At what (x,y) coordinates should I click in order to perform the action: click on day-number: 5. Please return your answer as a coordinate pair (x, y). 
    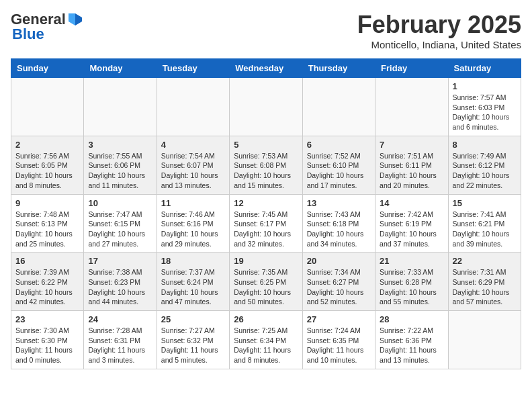
    Looking at the image, I should click on (266, 145).